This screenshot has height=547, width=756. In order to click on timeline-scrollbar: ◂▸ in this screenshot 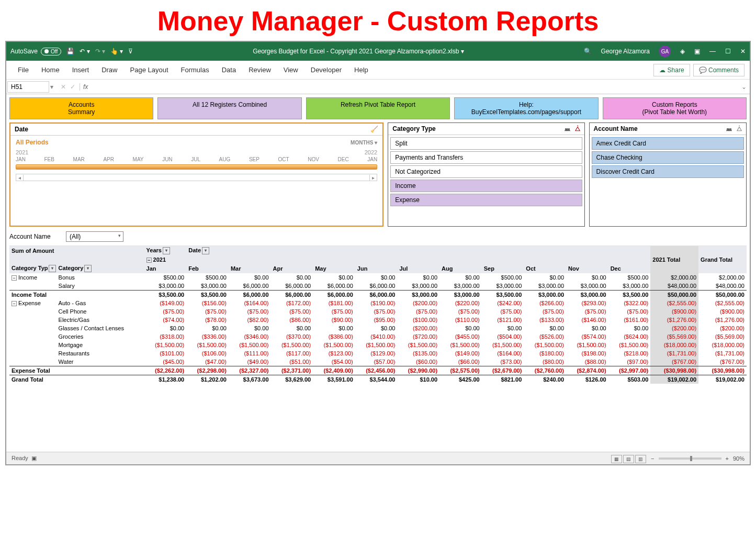, I will do `click(197, 177)`.